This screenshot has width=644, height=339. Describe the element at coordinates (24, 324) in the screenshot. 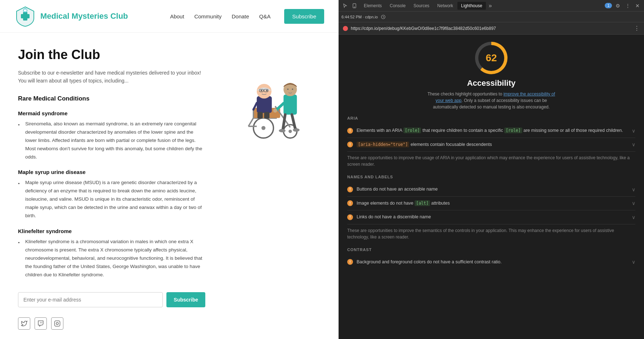

I see `twitter-icon` at that location.